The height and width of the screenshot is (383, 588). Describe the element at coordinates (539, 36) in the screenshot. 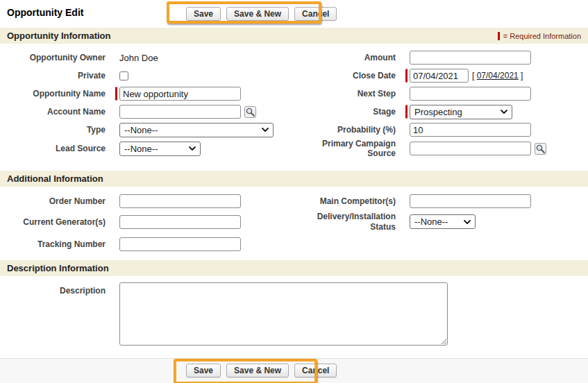

I see `required-legend: = Required Information` at that location.